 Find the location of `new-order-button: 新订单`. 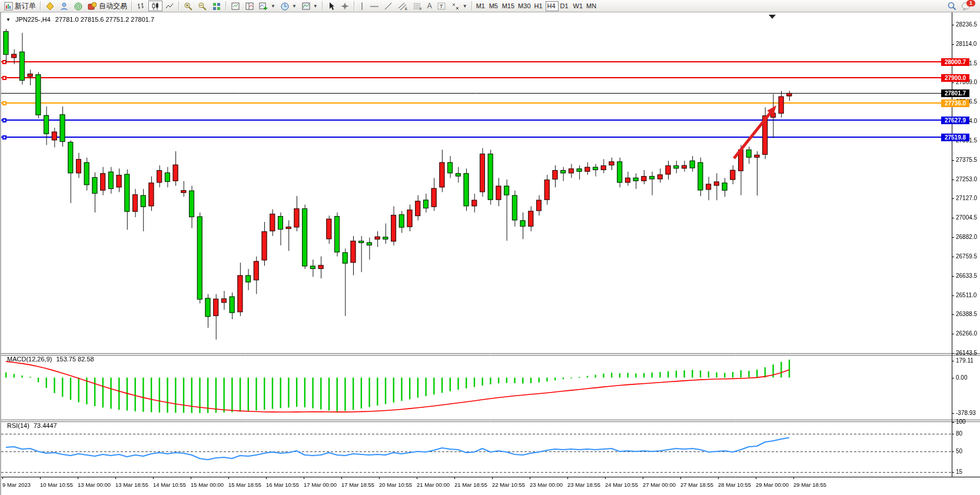

new-order-button: 新订单 is located at coordinates (20, 6).